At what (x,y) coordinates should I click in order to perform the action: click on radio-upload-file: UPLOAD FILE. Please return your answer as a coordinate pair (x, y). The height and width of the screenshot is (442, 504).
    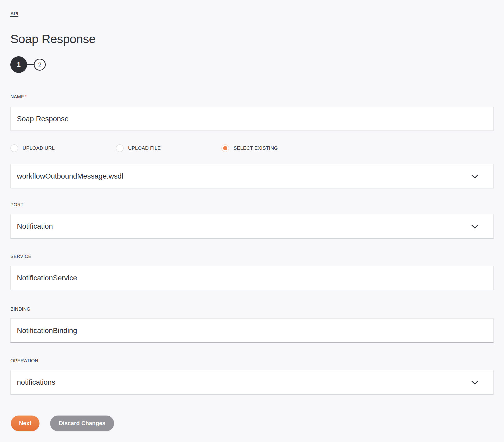
    Looking at the image, I should click on (169, 148).